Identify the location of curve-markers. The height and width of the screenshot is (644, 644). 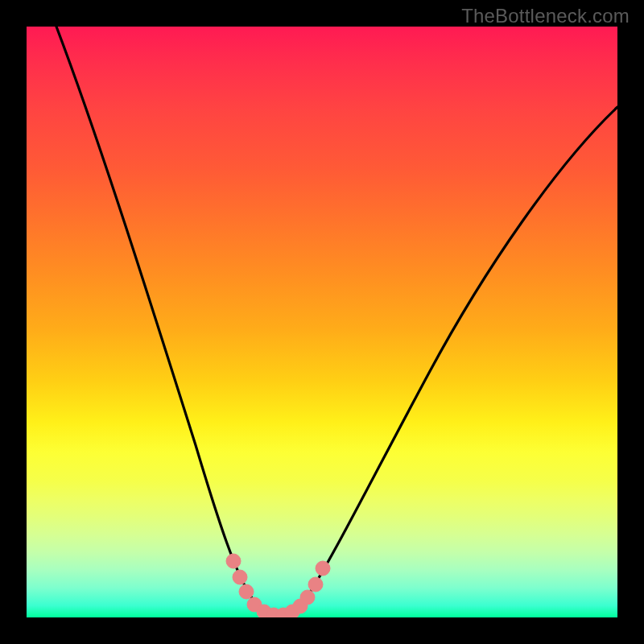
(279, 586).